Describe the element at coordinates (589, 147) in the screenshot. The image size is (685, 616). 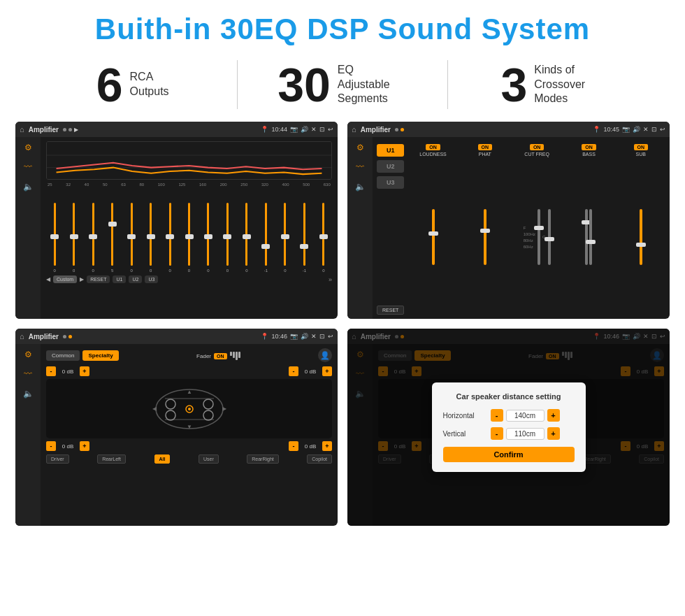
I see `bass-on: ON` at that location.